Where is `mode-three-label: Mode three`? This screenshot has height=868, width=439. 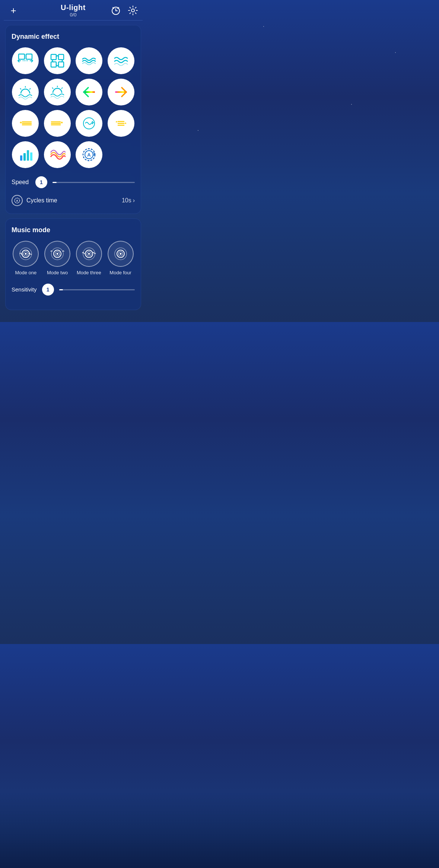
mode-three-label: Mode three is located at coordinates (89, 273).